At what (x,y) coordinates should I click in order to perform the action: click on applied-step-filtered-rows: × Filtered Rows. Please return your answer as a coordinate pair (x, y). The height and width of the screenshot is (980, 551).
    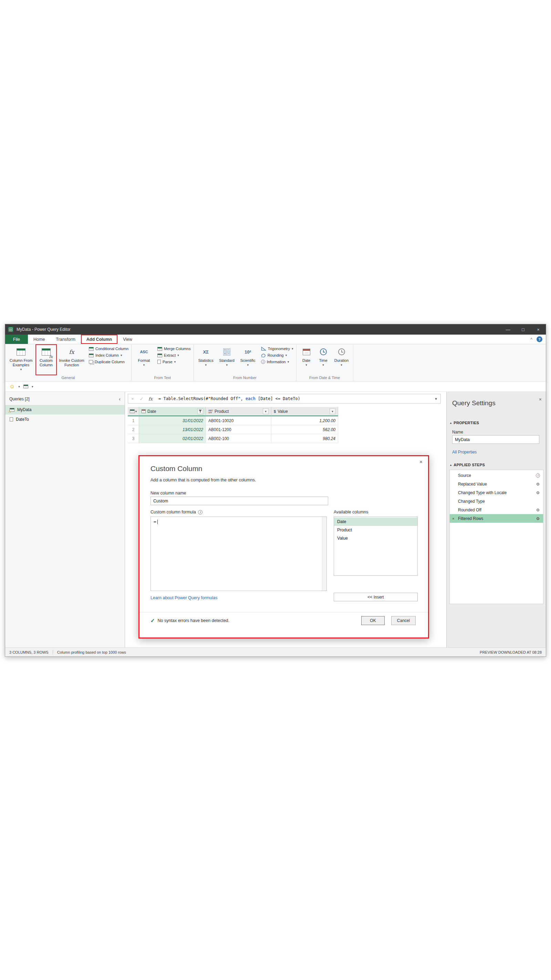
    Looking at the image, I should click on (497, 518).